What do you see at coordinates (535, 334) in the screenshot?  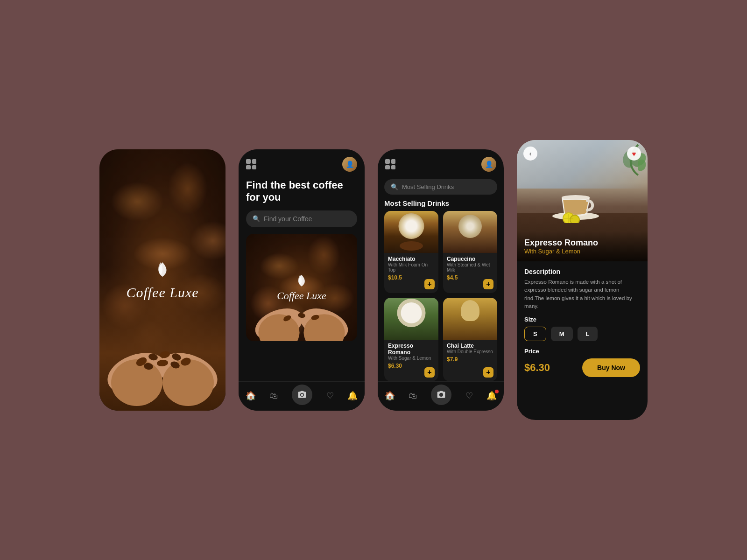 I see `size-s-button: S` at bounding box center [535, 334].